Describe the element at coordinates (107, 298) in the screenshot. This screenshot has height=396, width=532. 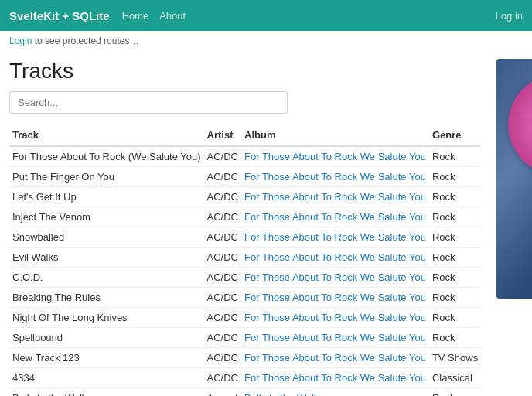
I see `cell-track: Breaking The Rules` at that location.